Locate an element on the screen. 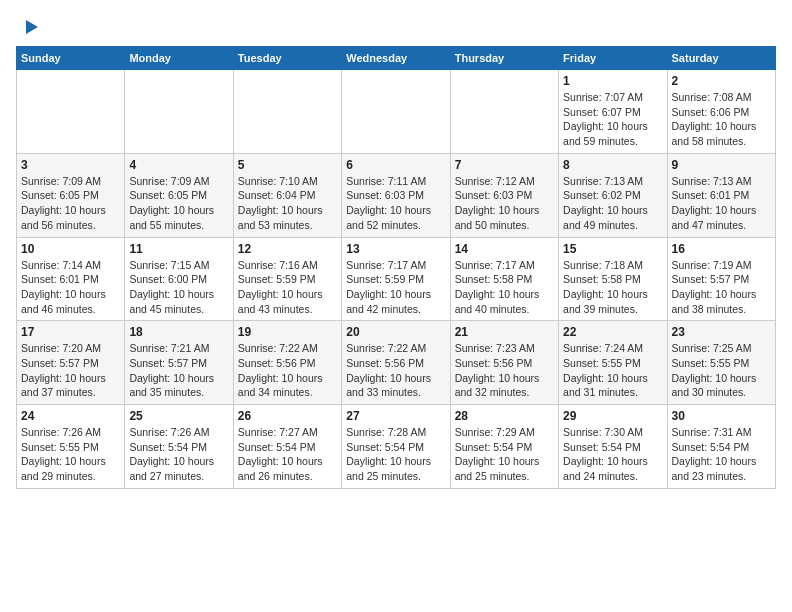  calendar-week-row: 17Sunrise: 7:20 AM Sunset: 5:57 PM Dayli… is located at coordinates (396, 363).